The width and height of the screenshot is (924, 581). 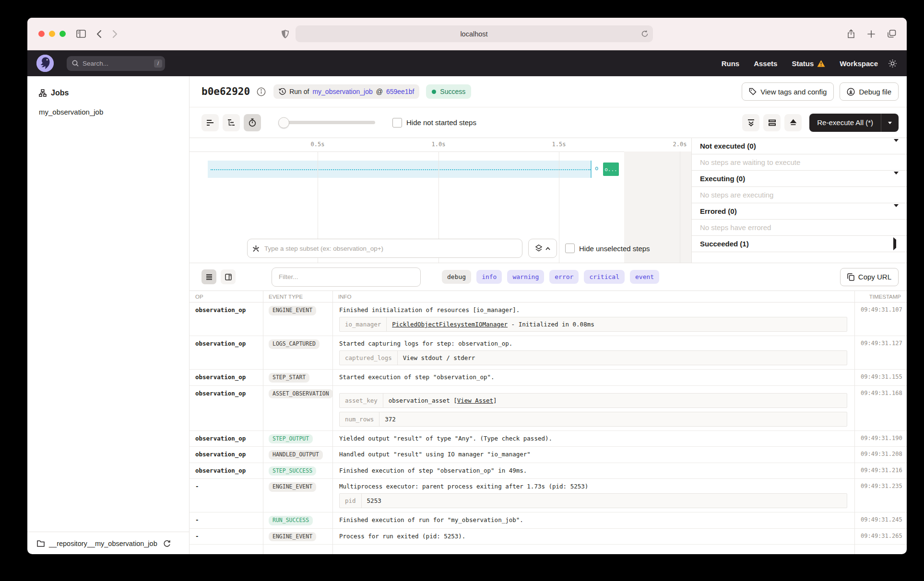 What do you see at coordinates (52, 34) in the screenshot?
I see `minimize-window-button` at bounding box center [52, 34].